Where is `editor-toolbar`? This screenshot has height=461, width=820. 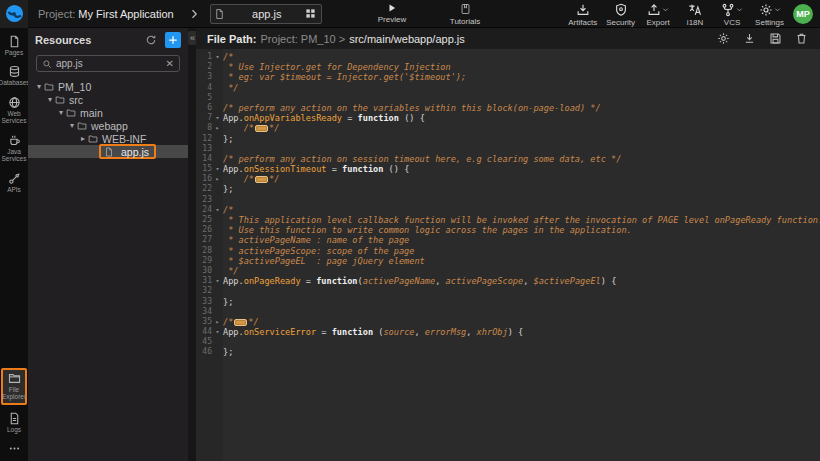 editor-toolbar is located at coordinates (762, 38).